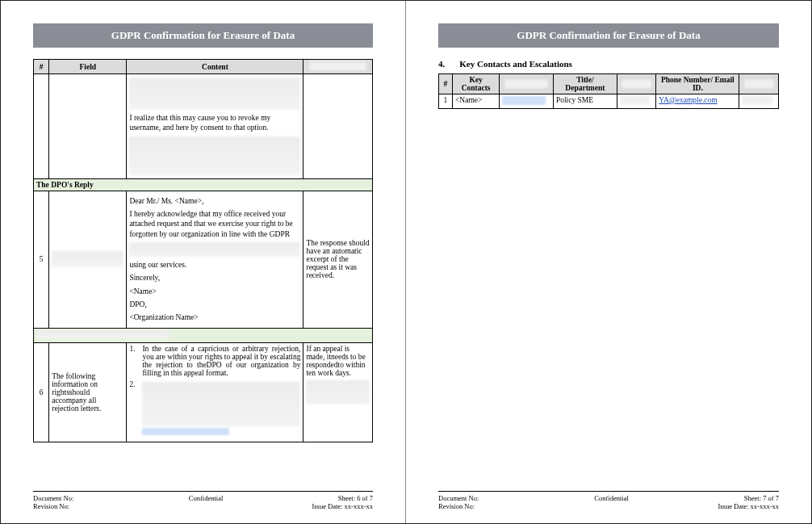 This screenshot has width=812, height=524. What do you see at coordinates (215, 409) in the screenshot?
I see `appeal-item-2: 2.` at bounding box center [215, 409].